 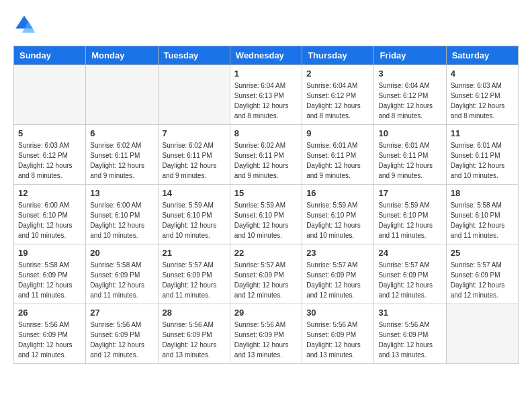 I want to click on day-number: 13, so click(x=122, y=193).